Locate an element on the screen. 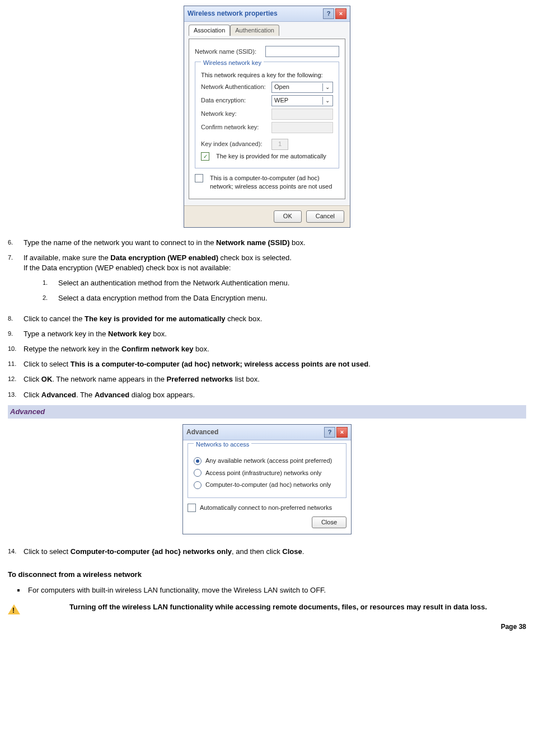 This screenshot has height=756, width=534. dialog-titlebar: Advanced ? × is located at coordinates (267, 433).